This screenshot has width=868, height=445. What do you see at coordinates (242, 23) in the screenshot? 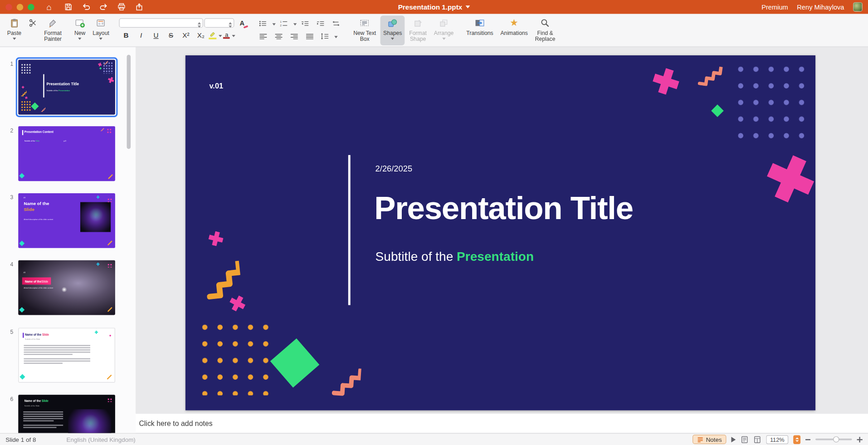
I see `clear-formatting-button: A` at bounding box center [242, 23].